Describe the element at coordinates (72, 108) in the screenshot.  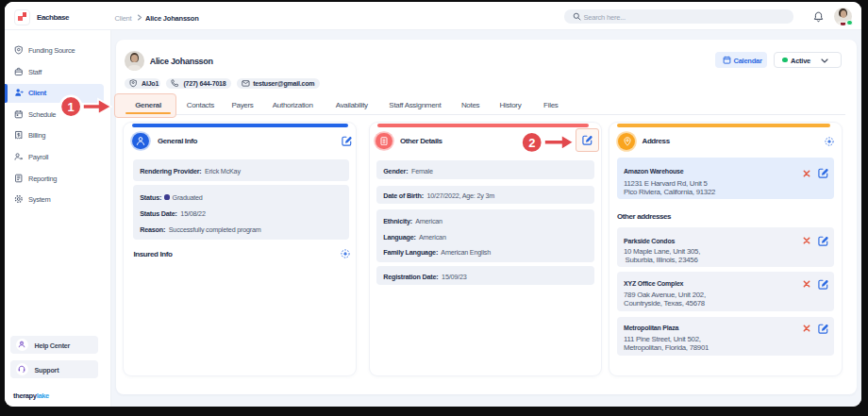
I see `svg-text: 1` at that location.